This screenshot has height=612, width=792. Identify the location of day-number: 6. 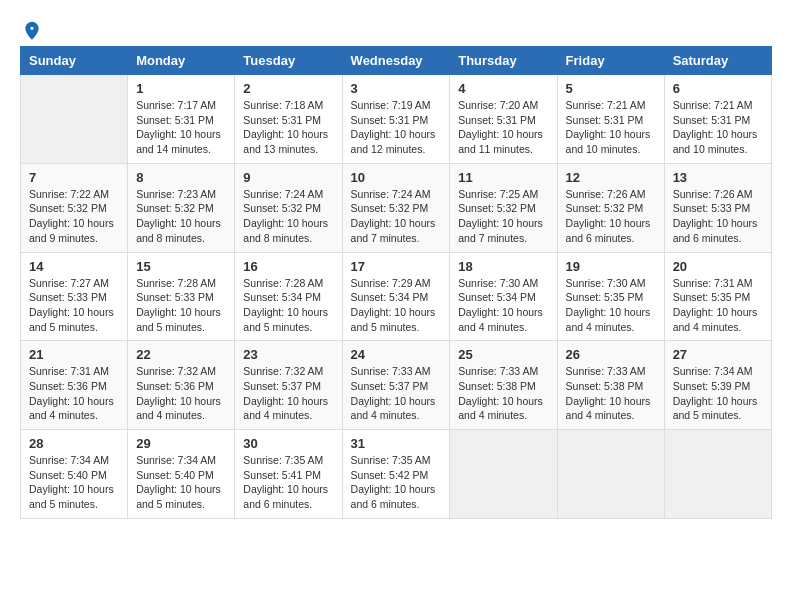
(718, 88).